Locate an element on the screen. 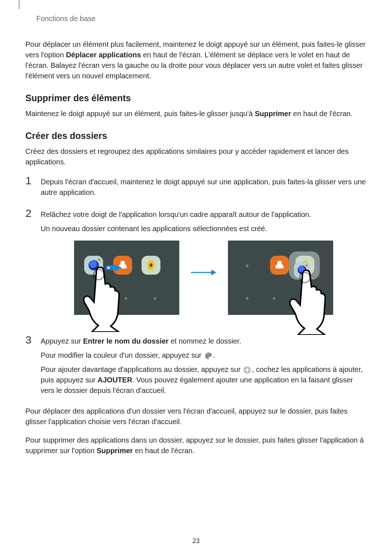 Image resolution: width=392 pixels, height=554 pixels. palette-icon is located at coordinates (208, 356).